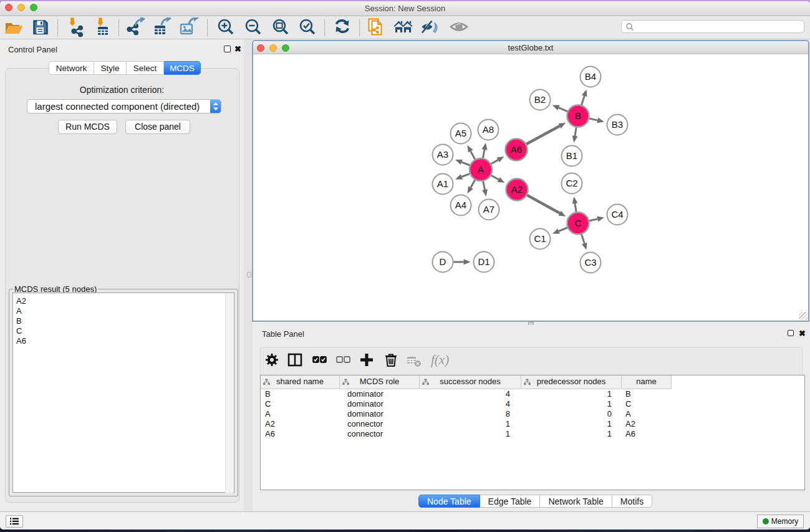 The width and height of the screenshot is (810, 532). I want to click on svg-text: B1, so click(572, 156).